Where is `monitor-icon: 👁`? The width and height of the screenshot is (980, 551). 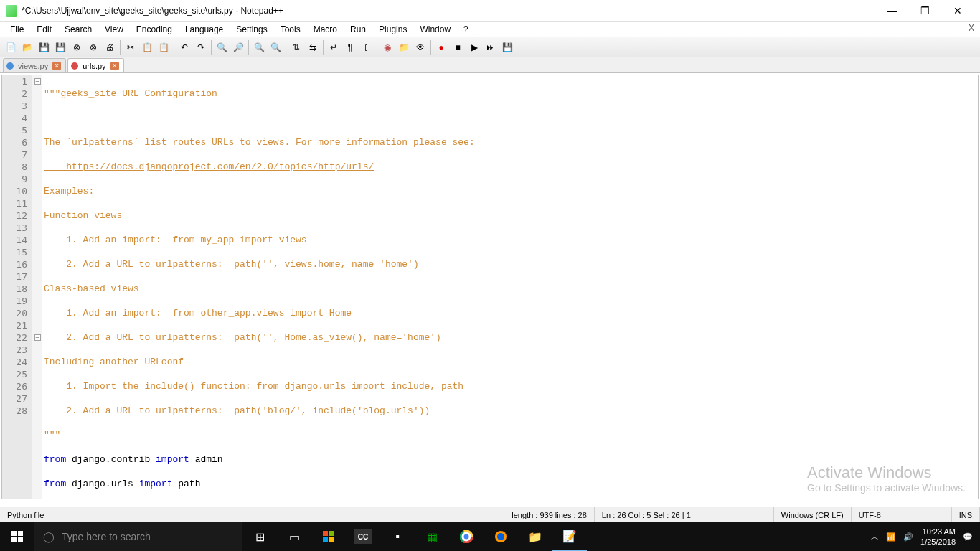
monitor-icon: 👁 is located at coordinates (420, 47).